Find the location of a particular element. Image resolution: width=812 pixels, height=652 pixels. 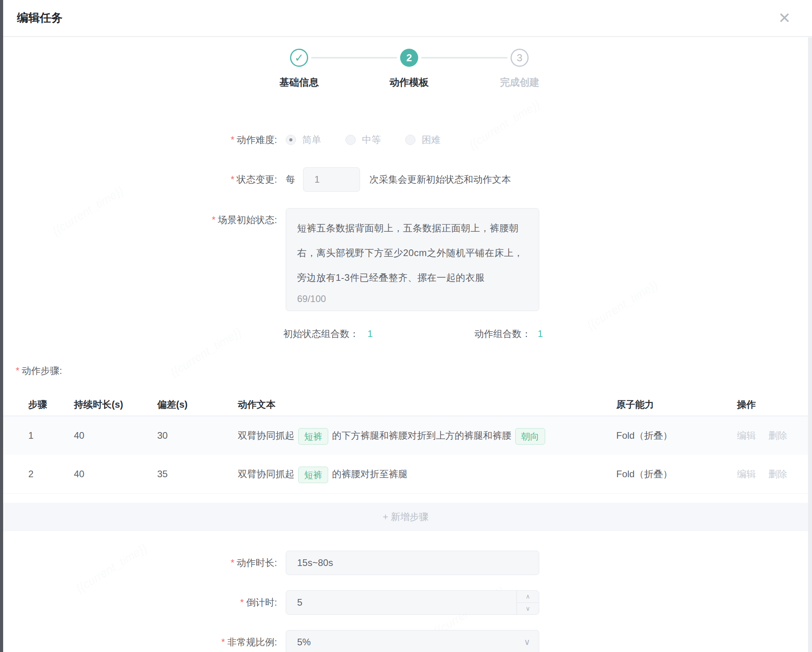

state-change-label: *状态变更: is located at coordinates (138, 179).